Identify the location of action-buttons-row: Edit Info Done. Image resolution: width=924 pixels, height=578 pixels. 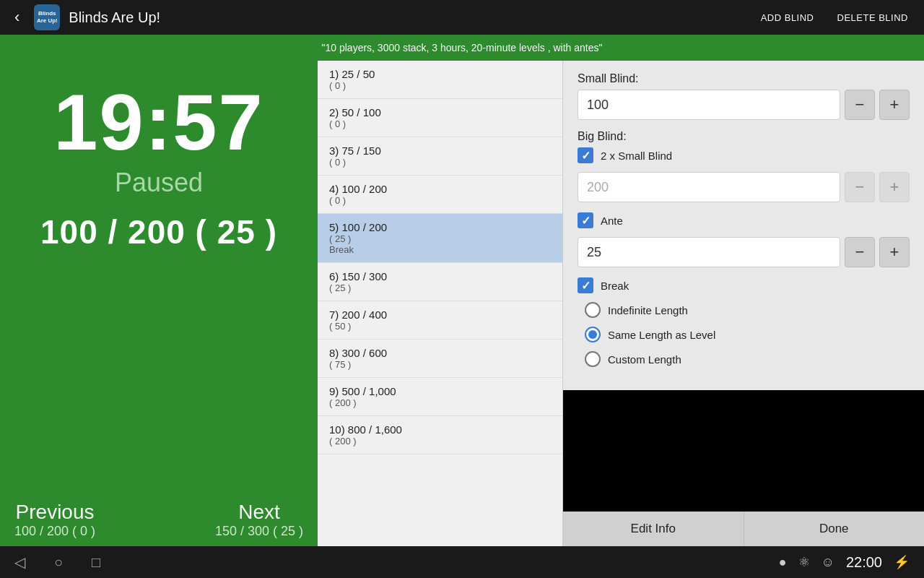
(744, 529).